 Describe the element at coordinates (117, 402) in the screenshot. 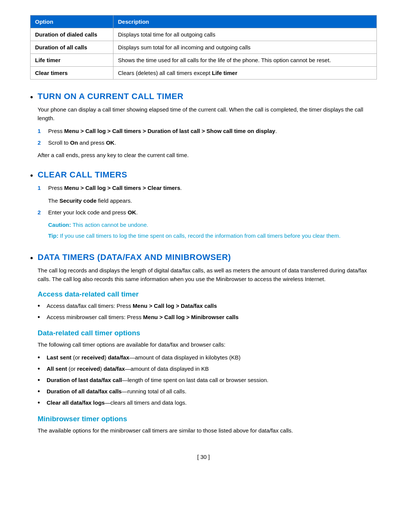

I see `list-item-text: Clear all data/fax logs—clears all timer…` at that location.